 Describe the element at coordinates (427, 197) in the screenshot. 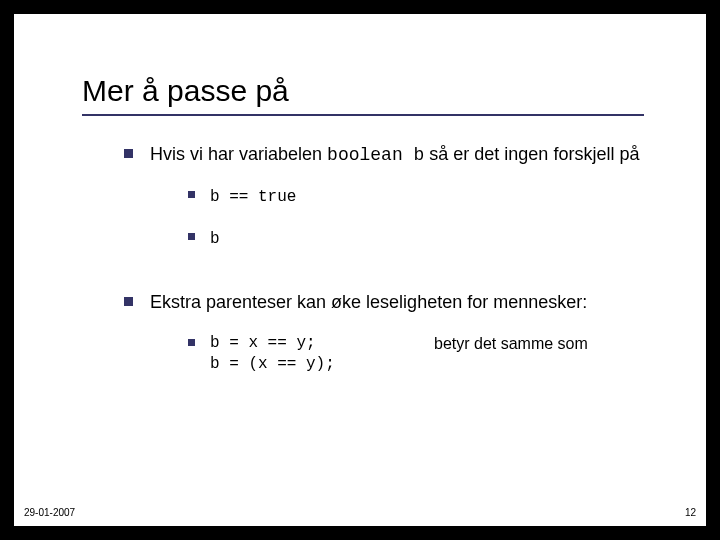

I see `sub-bullet-item: b == true` at that location.